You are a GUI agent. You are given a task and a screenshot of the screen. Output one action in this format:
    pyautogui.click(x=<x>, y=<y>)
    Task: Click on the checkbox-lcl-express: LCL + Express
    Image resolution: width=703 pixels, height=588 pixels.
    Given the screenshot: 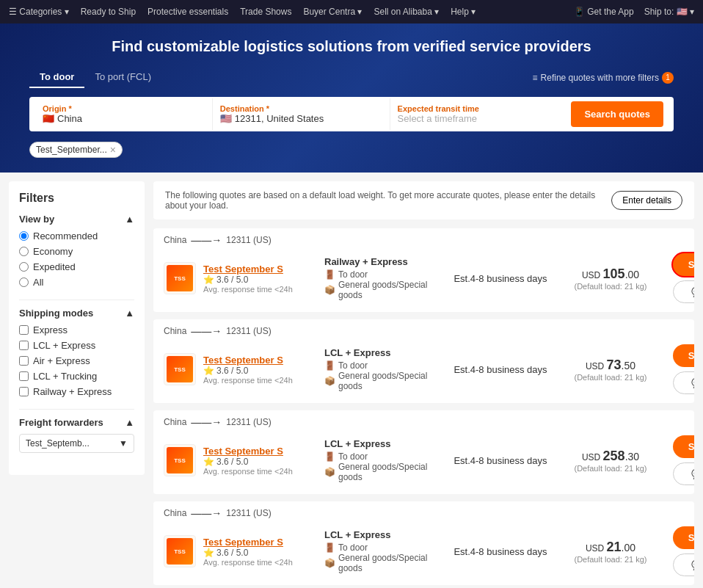 What is the action you would take?
    pyautogui.click(x=76, y=345)
    